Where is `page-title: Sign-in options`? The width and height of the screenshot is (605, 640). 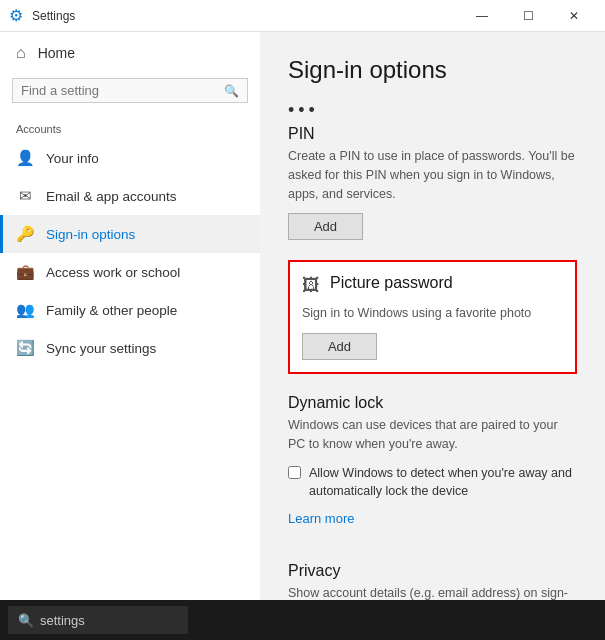
page-title: Sign-in options is located at coordinates (432, 70).